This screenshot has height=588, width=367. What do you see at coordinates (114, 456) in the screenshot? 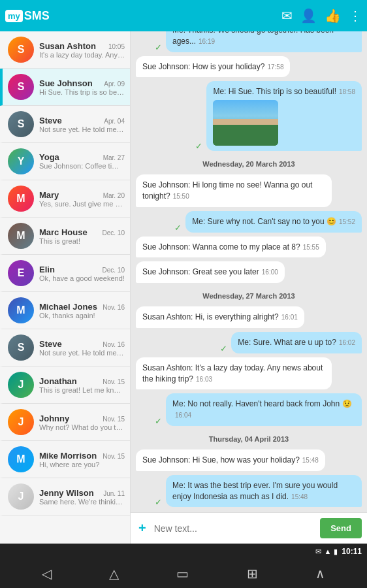
I see `contact-date: Nov. 15` at bounding box center [114, 456].